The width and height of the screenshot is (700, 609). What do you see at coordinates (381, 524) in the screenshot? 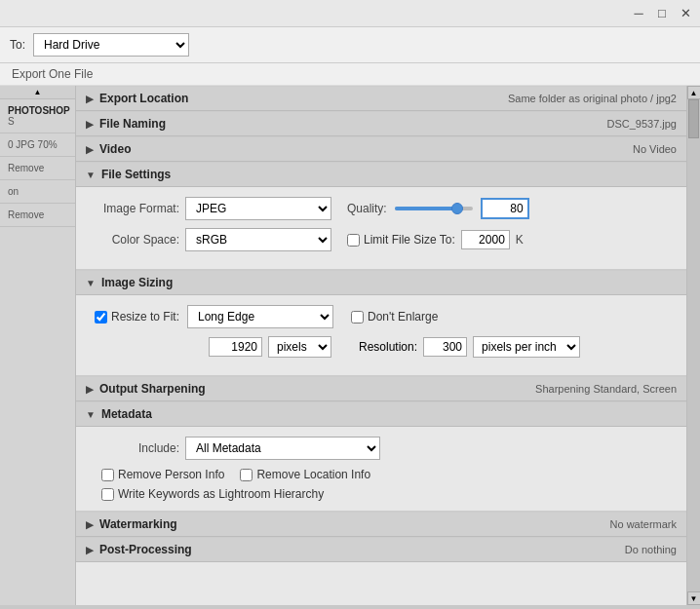
I see `section-watermarking: ▶ Watermarking No watermark` at bounding box center [381, 524].